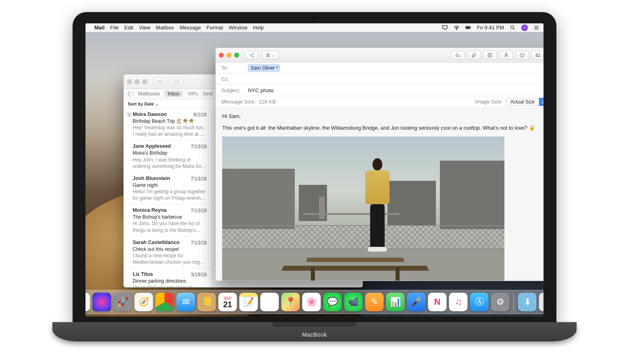 The height and width of the screenshot is (364, 629). I want to click on dock-contacts: 📒, so click(207, 302).